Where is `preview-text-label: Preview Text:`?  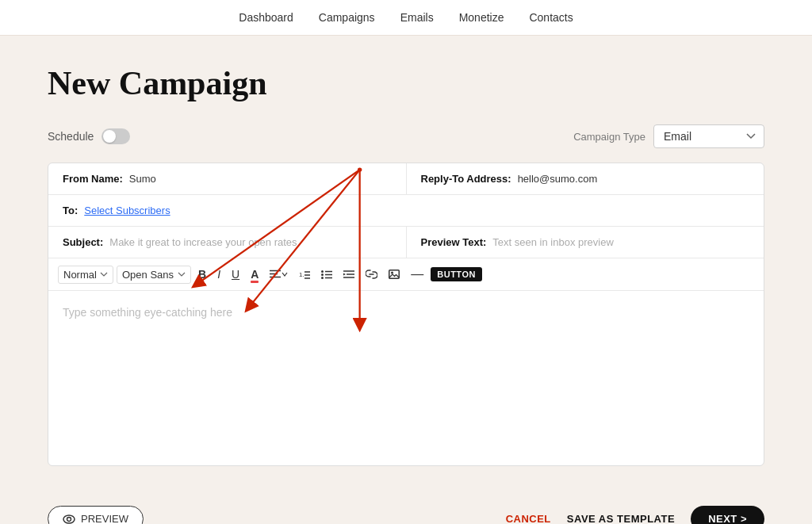 preview-text-label: Preview Text: is located at coordinates (454, 243).